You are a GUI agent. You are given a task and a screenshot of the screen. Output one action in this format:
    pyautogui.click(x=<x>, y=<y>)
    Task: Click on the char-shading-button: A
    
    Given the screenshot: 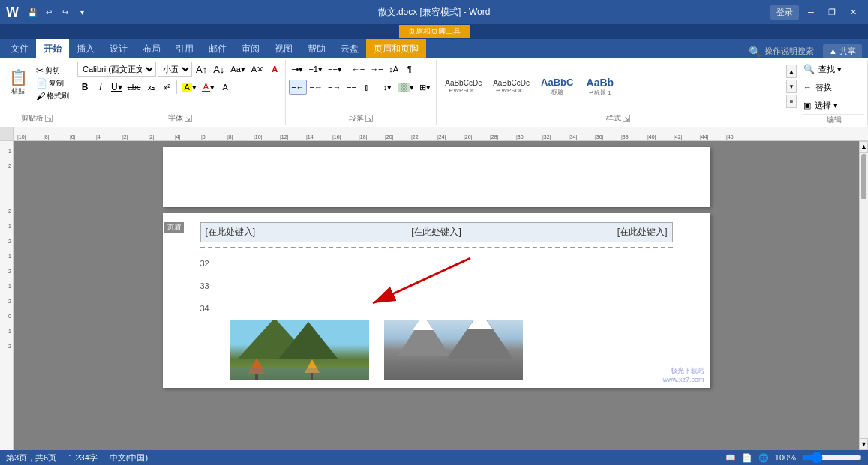 What is the action you would take?
    pyautogui.click(x=225, y=87)
    